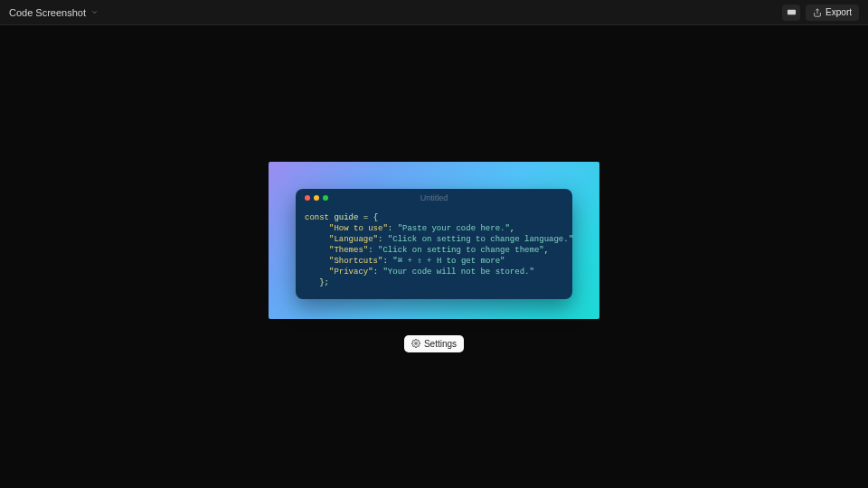 The height and width of the screenshot is (488, 868). I want to click on screenshot-frame: Untitled const guide = { "How to use": "…, so click(434, 240).